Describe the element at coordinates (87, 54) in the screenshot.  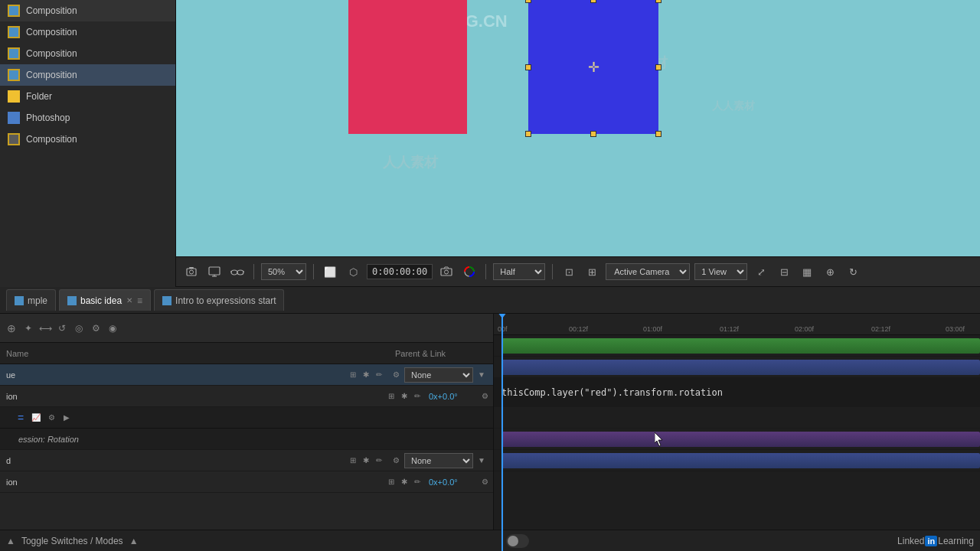
I see `file-item-composition-3: Composition` at that location.